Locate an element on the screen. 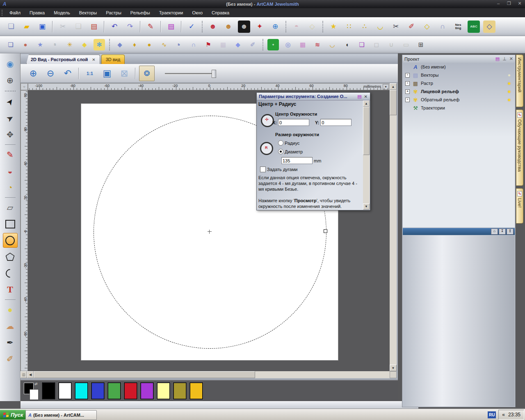  taskbar-item-artcam: A (Без имени) - ArtCAM... is located at coordinates (61, 415).